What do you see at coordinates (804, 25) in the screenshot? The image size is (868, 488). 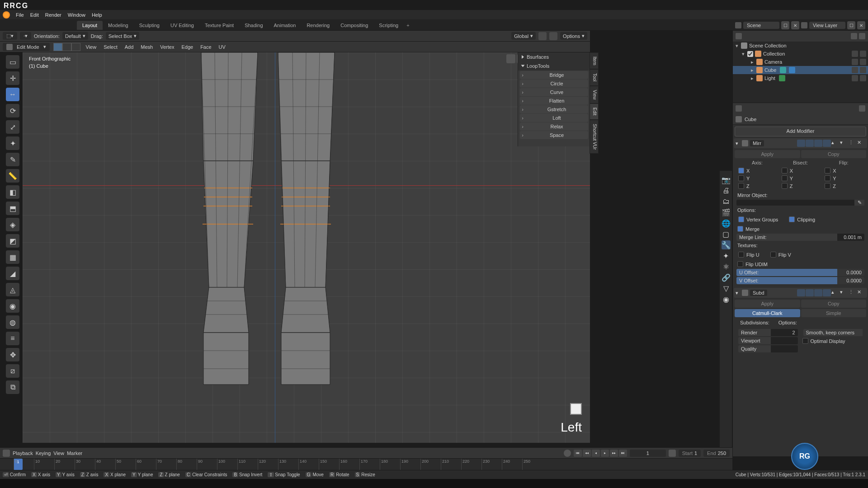 I see `viewlayer-icon` at bounding box center [804, 25].